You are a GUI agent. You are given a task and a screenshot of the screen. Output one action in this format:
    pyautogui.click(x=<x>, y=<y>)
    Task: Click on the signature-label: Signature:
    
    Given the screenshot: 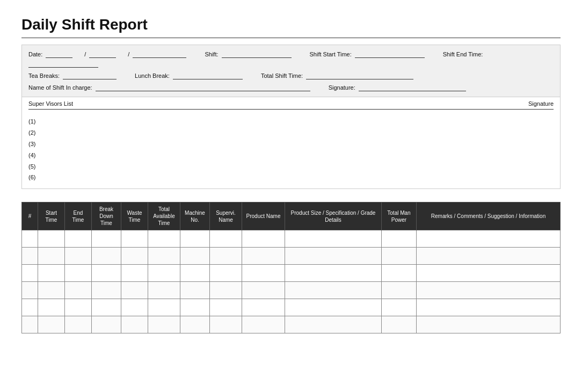 What is the action you would take?
    pyautogui.click(x=342, y=88)
    